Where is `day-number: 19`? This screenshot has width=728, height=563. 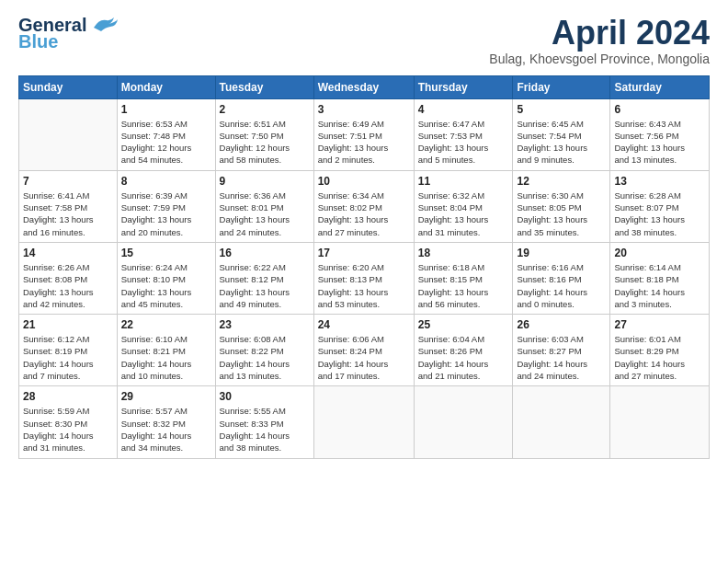 day-number: 19 is located at coordinates (561, 253).